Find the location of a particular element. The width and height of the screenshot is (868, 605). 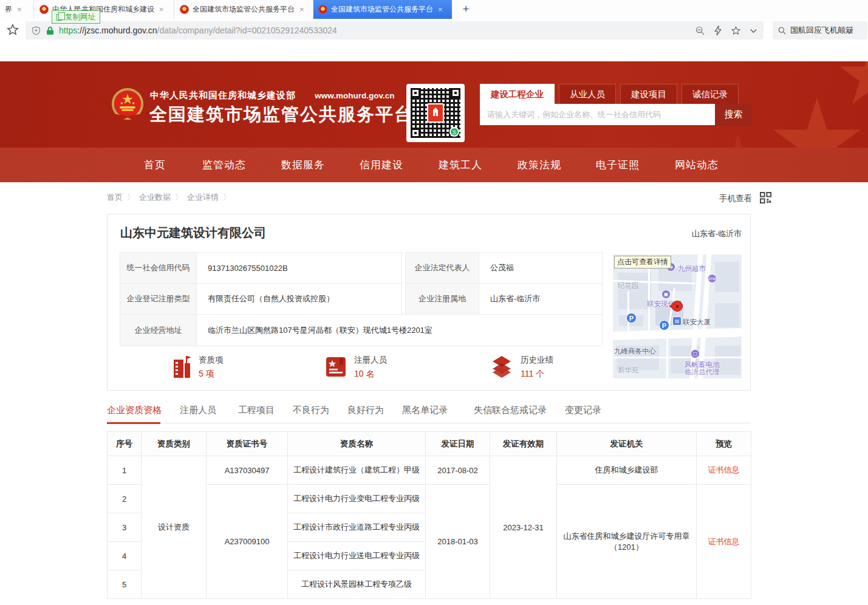

issuing-authority: 住房和城乡建设部 is located at coordinates (627, 470).